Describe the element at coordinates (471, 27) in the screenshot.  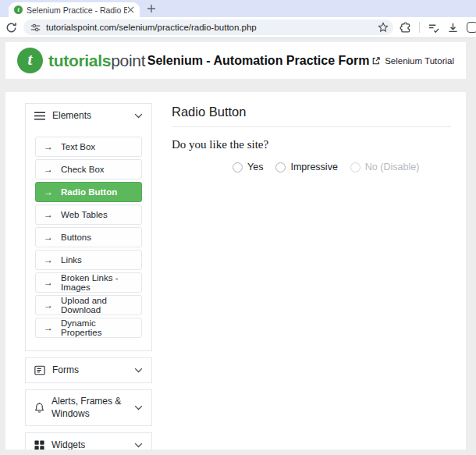
I see `profile-icon` at that location.